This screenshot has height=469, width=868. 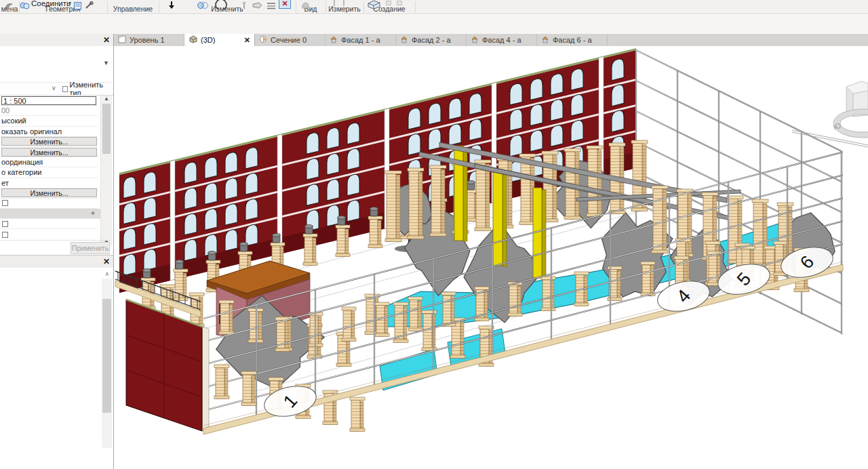 What do you see at coordinates (572, 40) in the screenshot?
I see `tab-fasad-6a: Фасад 6 - а` at bounding box center [572, 40].